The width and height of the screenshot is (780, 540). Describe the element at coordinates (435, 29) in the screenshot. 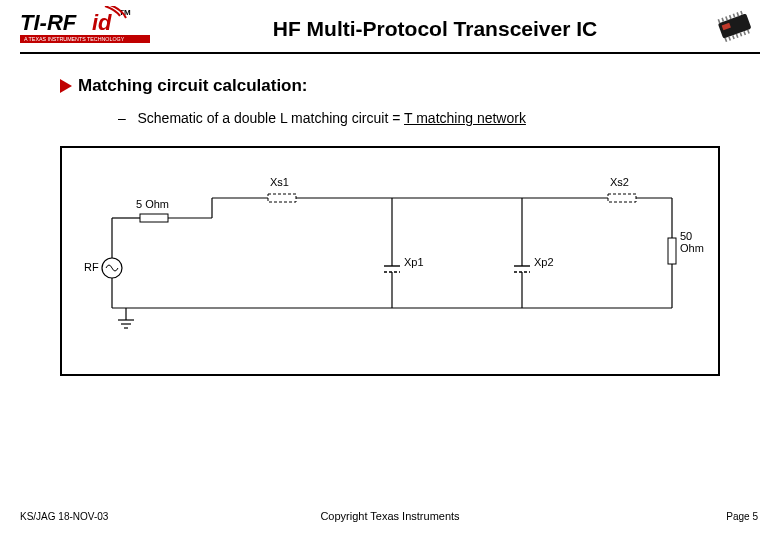

I see `slide-title: HF Multi-Protocol Transceiver IC` at that location.